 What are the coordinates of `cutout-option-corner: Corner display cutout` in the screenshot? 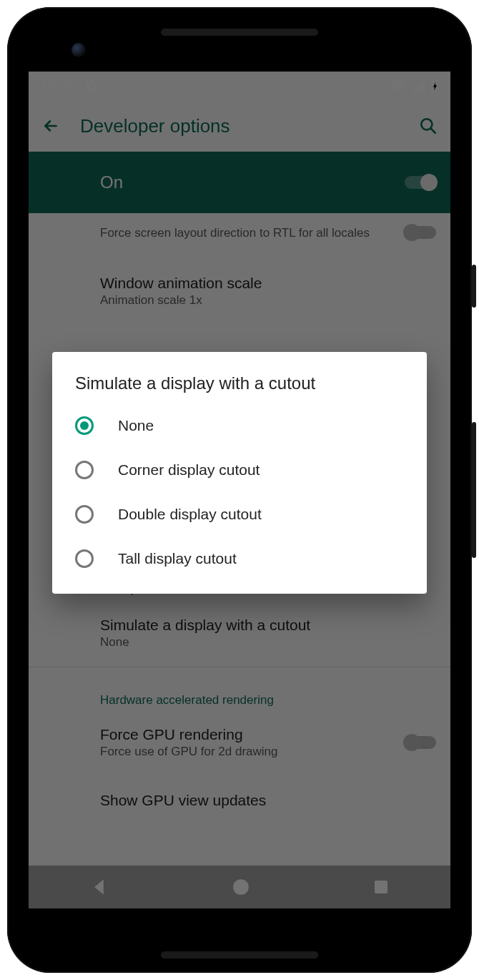 It's located at (240, 470).